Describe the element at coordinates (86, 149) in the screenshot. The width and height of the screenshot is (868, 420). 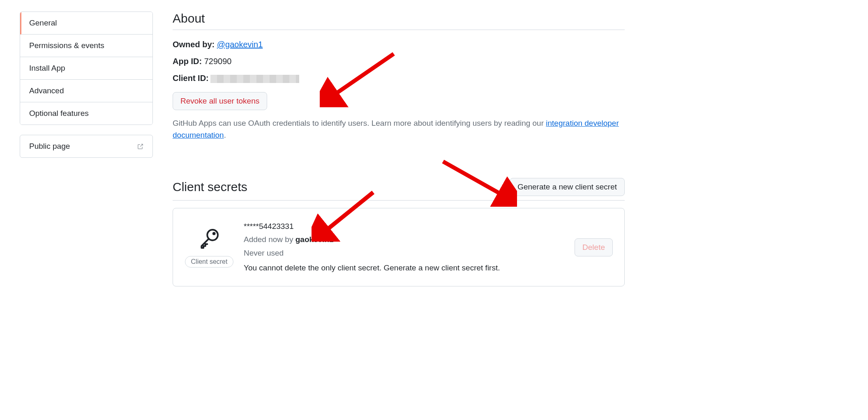
I see `settings-sidebar: General Permissions & events Install App…` at that location.